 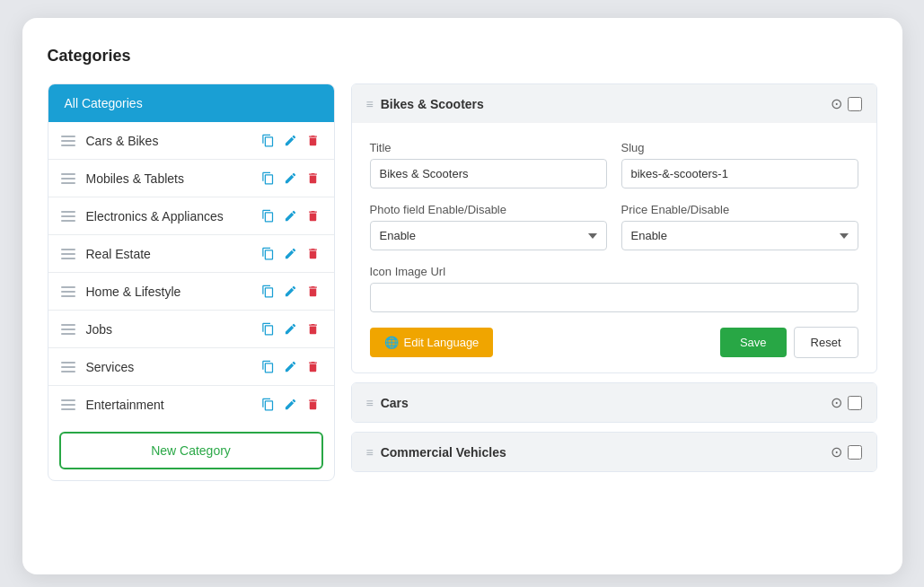 I want to click on list-item: Mobiles & Tablets, so click(x=191, y=179).